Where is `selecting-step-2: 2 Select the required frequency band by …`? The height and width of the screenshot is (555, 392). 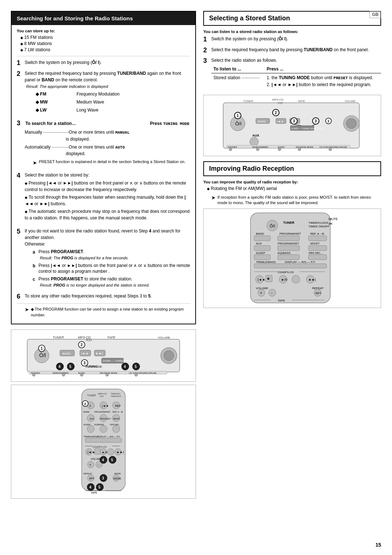
selecting-step-2: 2 Select the required frequency band by … is located at coordinates (292, 50).